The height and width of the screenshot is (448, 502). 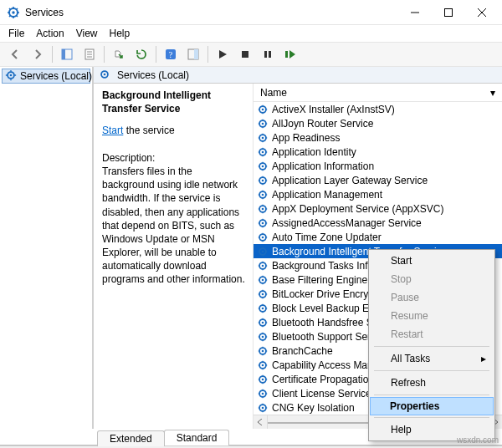 I want to click on menu-action: Action, so click(x=50, y=33).